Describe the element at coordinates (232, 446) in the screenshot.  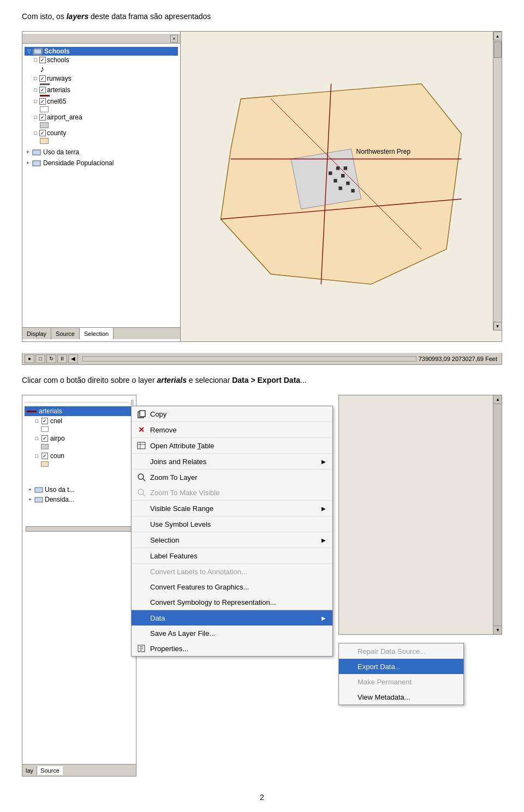
I see `menu-item-open-attr: Open Attribute Table` at that location.